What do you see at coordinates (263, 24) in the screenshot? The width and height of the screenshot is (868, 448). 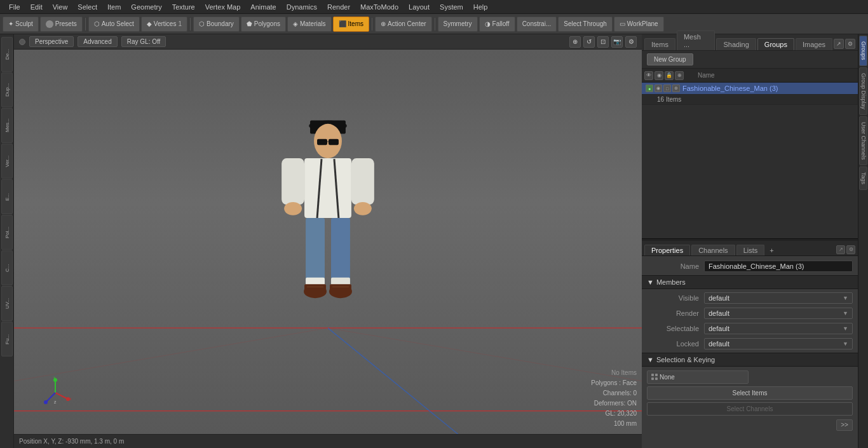 I see `polygons-button: ⬟ Polygons` at bounding box center [263, 24].